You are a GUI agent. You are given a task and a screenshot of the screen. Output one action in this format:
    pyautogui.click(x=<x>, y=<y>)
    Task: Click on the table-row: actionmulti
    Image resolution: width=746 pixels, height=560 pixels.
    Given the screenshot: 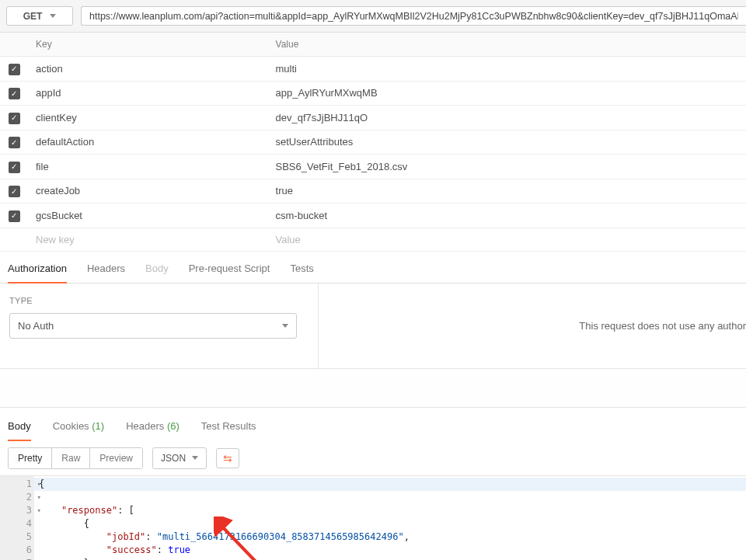 What is the action you would take?
    pyautogui.click(x=373, y=69)
    